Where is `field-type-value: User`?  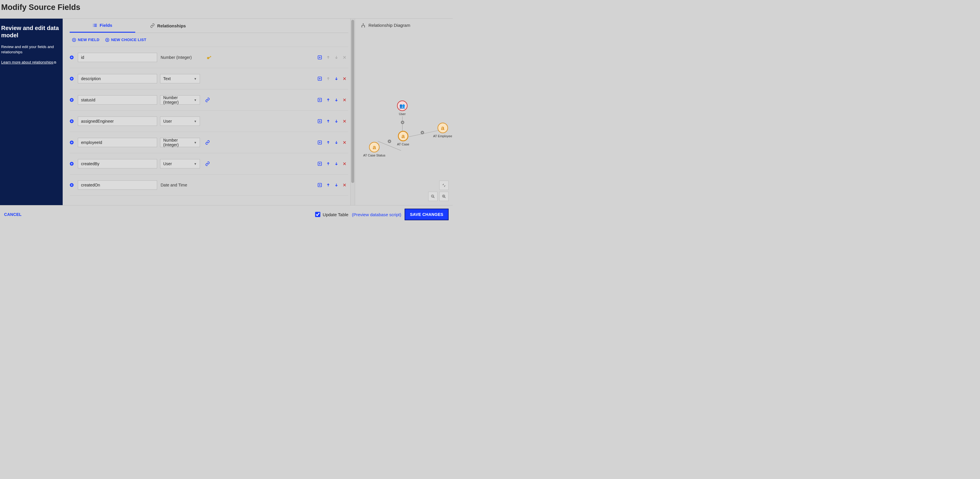
field-type-value: User is located at coordinates (167, 121).